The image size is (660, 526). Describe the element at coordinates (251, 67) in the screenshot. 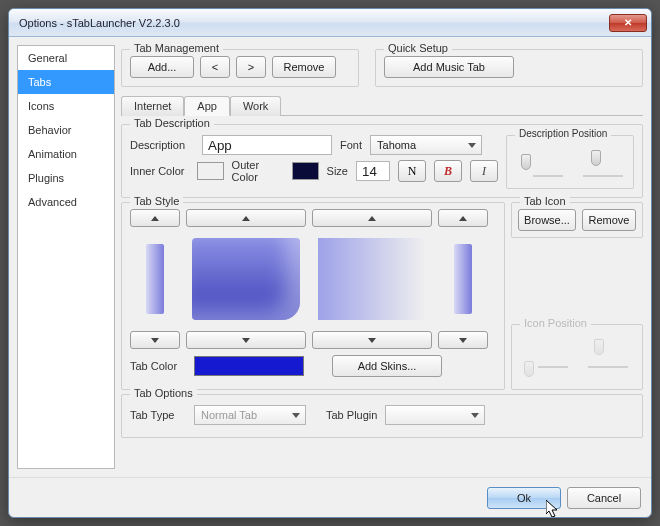

I see `move-right-button: >` at that location.